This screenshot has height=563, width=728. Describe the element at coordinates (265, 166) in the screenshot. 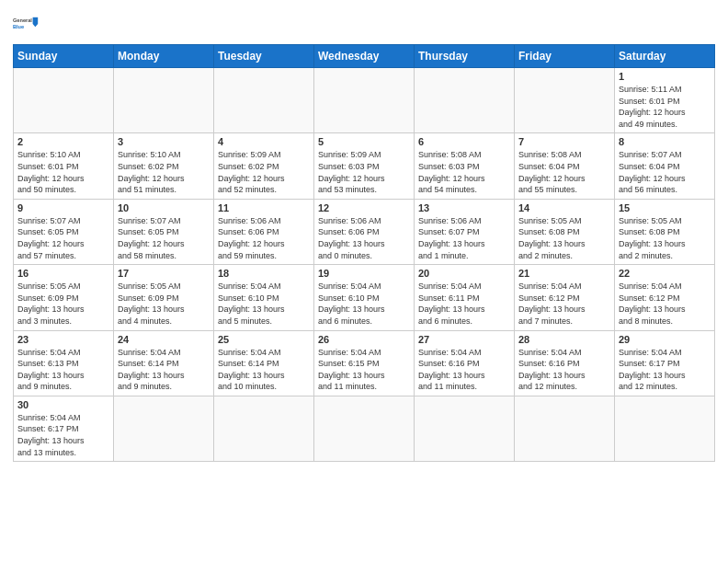

I see `calendar-day-cell: 4Sunrise: 5:09 AM Sunset: 6:02 PM Daylig…` at that location.